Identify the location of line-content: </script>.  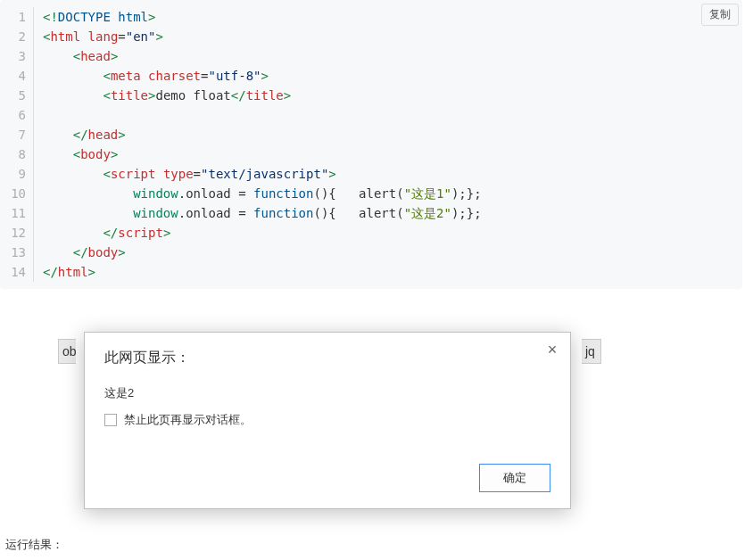
(102, 233).